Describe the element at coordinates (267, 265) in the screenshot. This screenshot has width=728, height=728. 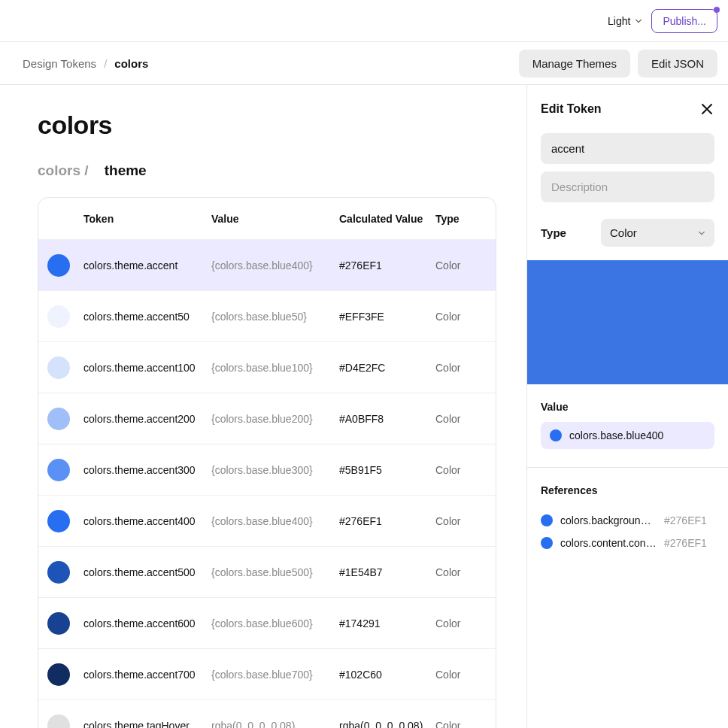
I see `table-row: colors.theme.accent{colors.base.blue400}…` at that location.